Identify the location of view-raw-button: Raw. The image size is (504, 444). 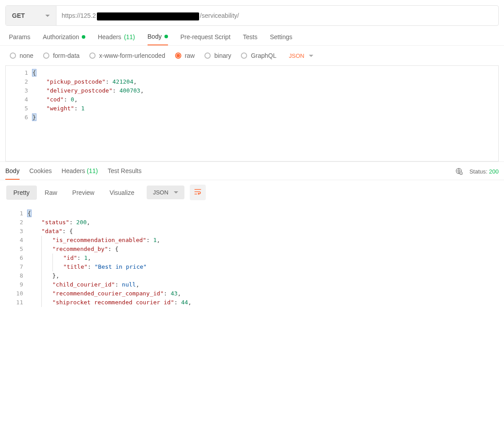
(51, 193).